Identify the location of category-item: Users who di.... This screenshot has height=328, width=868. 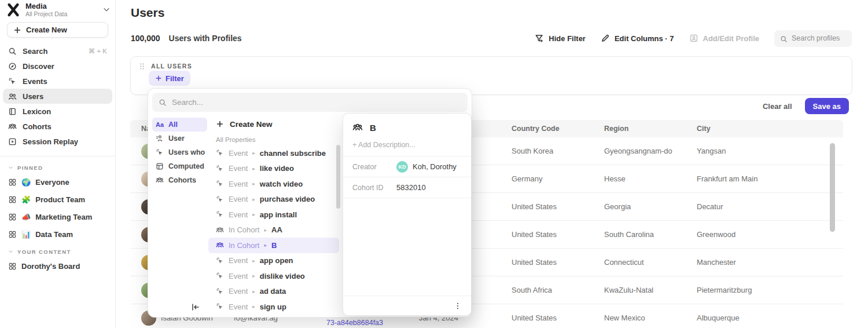
(179, 152).